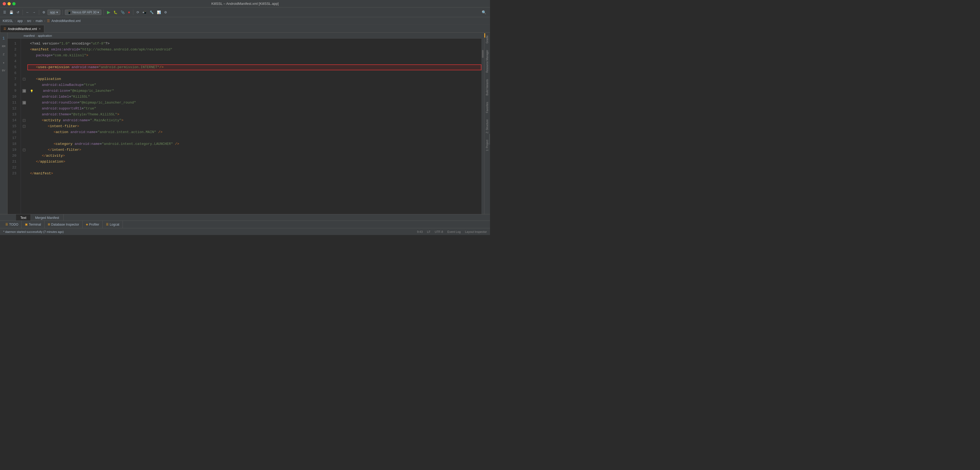 The width and height of the screenshot is (980, 470). I want to click on toolbar-back-btn: ←, so click(28, 12).